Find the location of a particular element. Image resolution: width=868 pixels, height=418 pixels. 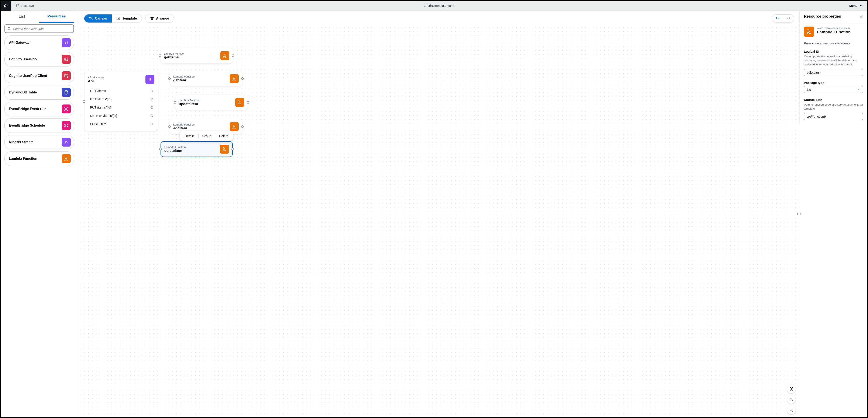

resource-pill-label: EventBridge Schedule is located at coordinates (27, 125).